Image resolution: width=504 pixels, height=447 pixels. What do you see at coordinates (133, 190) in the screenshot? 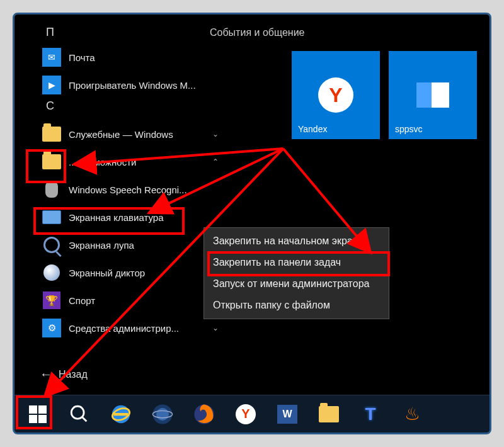
I see `app-item-speech: Windows Speech Recogni...` at bounding box center [133, 190].